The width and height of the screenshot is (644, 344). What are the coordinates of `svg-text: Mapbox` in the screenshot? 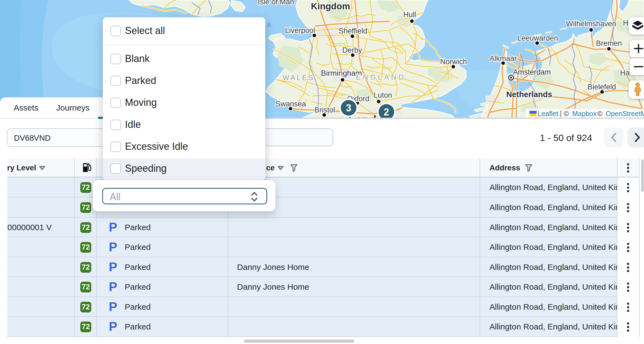 It's located at (584, 114).